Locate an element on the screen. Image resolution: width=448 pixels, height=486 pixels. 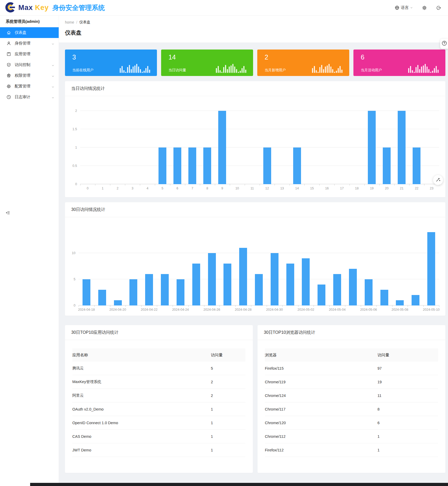
visits-cell: 2 is located at coordinates (228, 396).